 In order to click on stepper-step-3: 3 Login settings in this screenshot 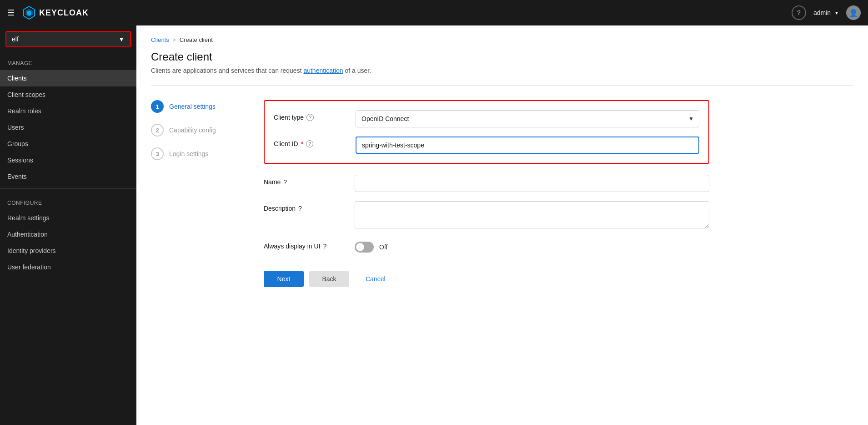, I will do `click(196, 154)`.